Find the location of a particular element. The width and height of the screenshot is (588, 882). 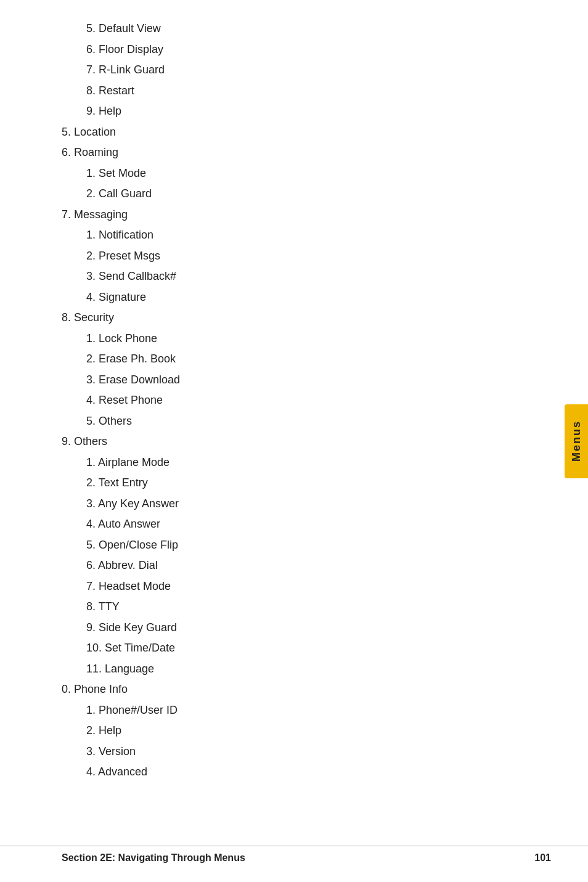

list-item: 8. TTY is located at coordinates (319, 607).